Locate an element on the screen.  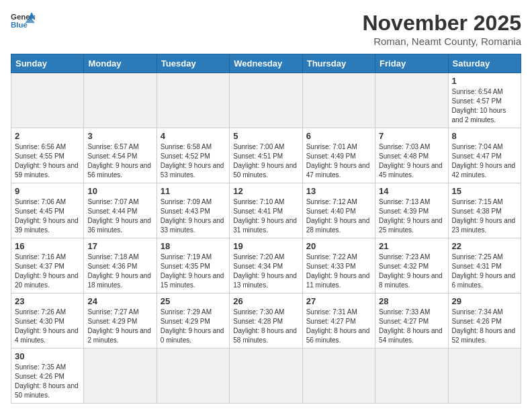
day-info: Sunrise: 7:13 AM Sunset: 4:39 PM Dayligh… is located at coordinates (411, 216).